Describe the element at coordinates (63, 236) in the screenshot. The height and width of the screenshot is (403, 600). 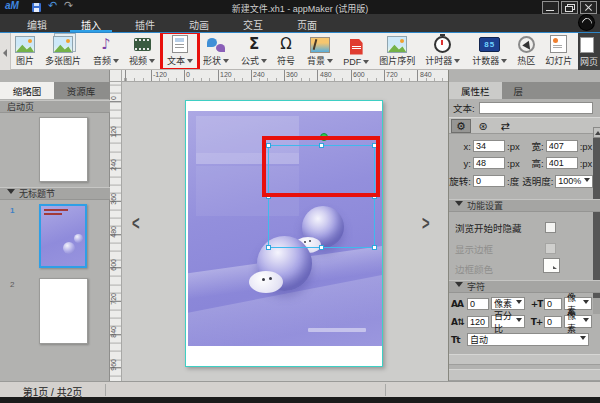
I see `page1-thumbnail` at that location.